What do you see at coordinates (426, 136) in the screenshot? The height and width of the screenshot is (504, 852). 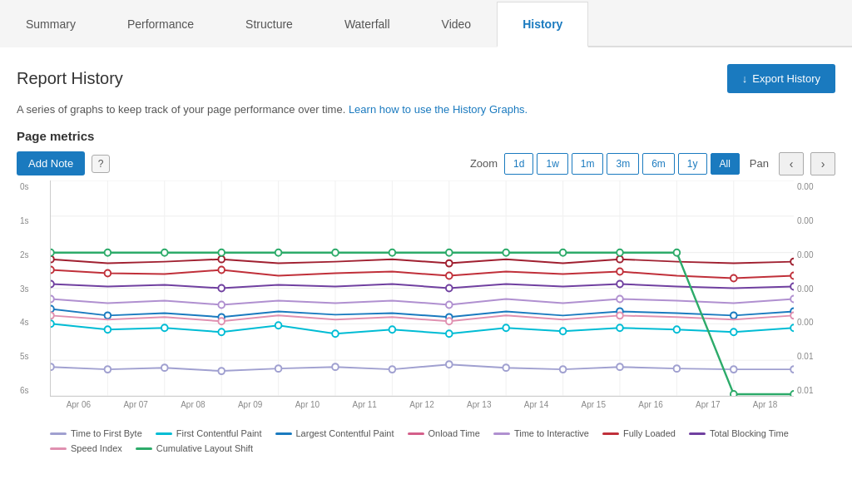 I see `section-title: Page metrics` at bounding box center [426, 136].